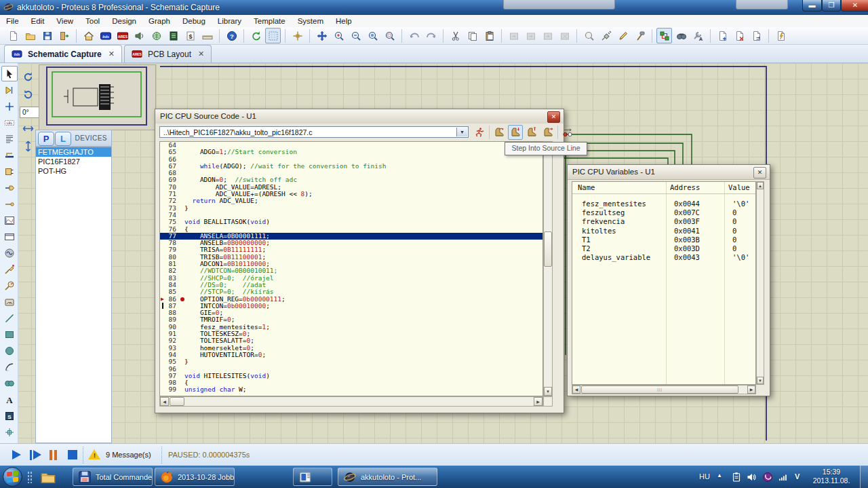  I want to click on device-item-pic16f1827: PIC16F1827, so click(73, 162).